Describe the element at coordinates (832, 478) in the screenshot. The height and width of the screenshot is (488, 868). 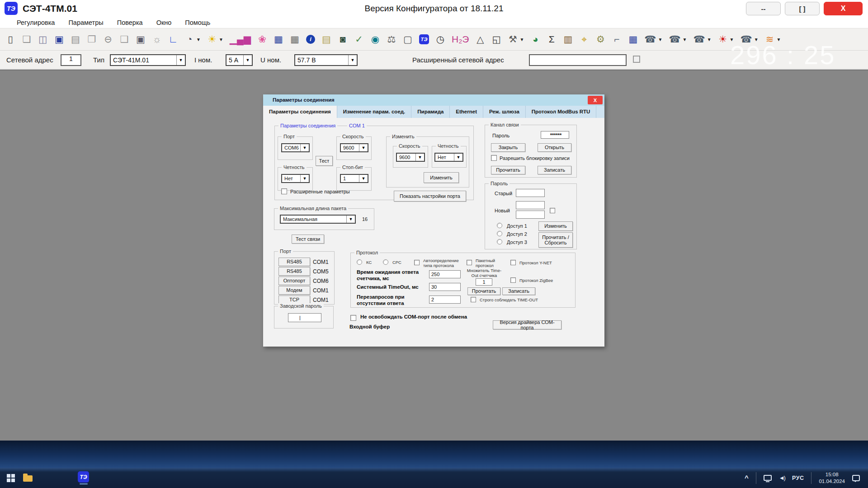
I see `taskbar-clock: 15:08 01.04.2024` at that location.